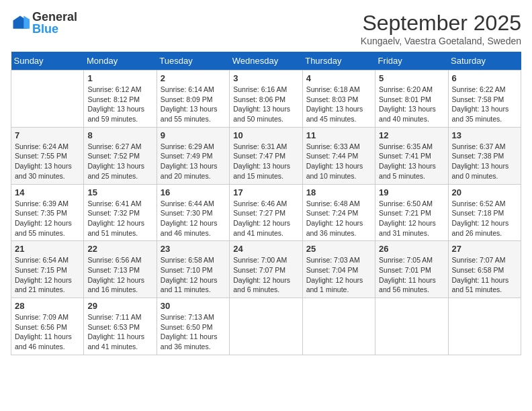  Describe the element at coordinates (266, 105) in the screenshot. I see `day-info: Sunrise: 6:16 AM Sunset: 8:06 PM Dayligh…` at that location.